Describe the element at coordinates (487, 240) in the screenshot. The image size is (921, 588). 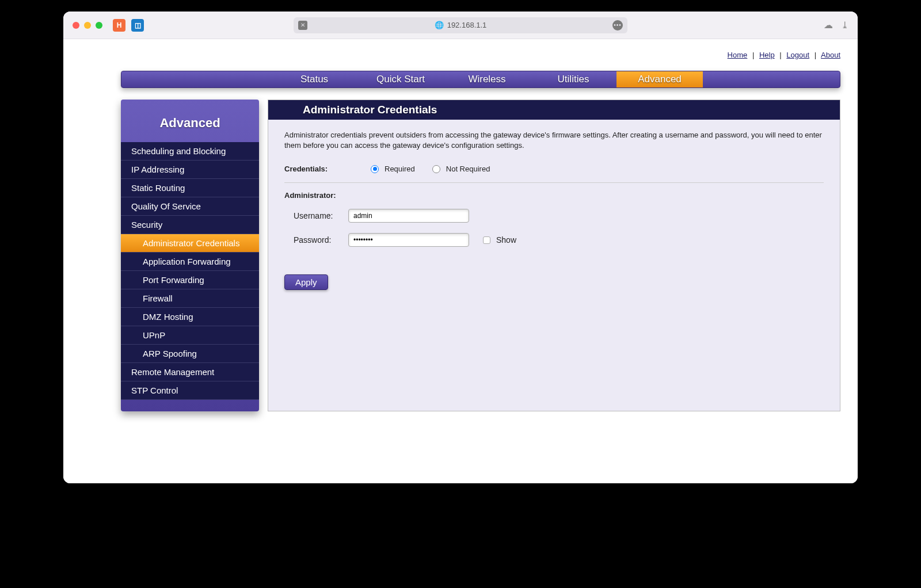
I see `show-password-checkbox` at that location.